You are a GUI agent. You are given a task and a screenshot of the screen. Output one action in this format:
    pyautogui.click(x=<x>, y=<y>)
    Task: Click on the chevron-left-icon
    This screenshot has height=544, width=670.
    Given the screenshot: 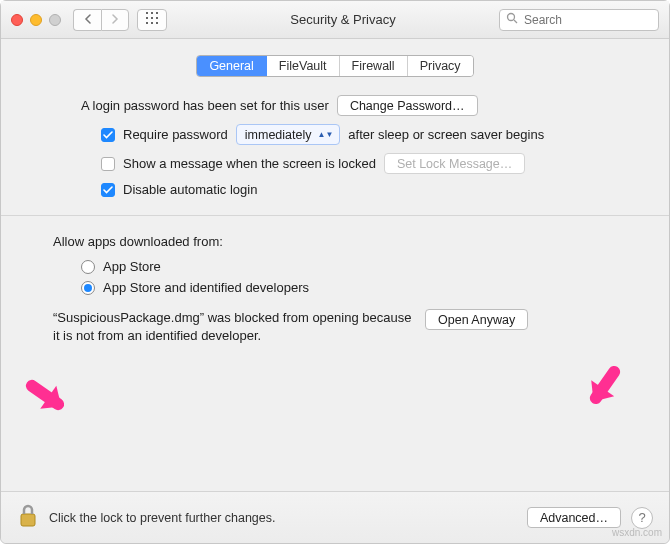 What is the action you would take?
    pyautogui.click(x=88, y=20)
    